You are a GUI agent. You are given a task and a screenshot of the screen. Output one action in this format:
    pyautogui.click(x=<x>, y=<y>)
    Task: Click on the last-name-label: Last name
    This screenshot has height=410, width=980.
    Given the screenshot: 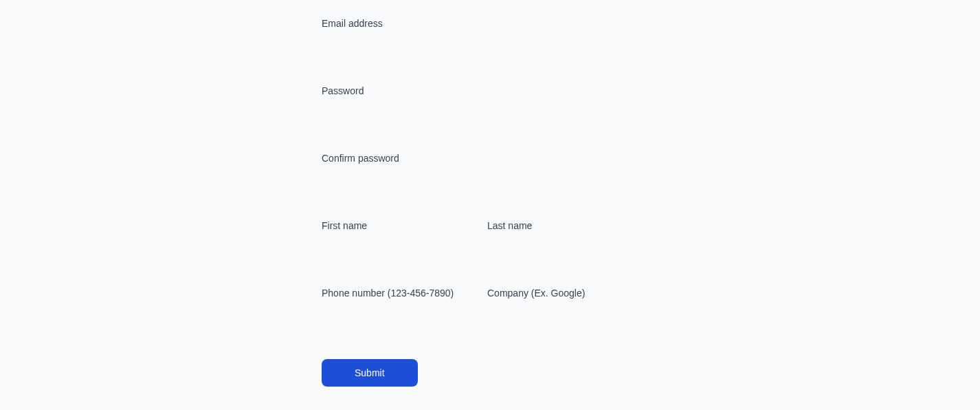 What is the action you would take?
    pyautogui.click(x=562, y=226)
    